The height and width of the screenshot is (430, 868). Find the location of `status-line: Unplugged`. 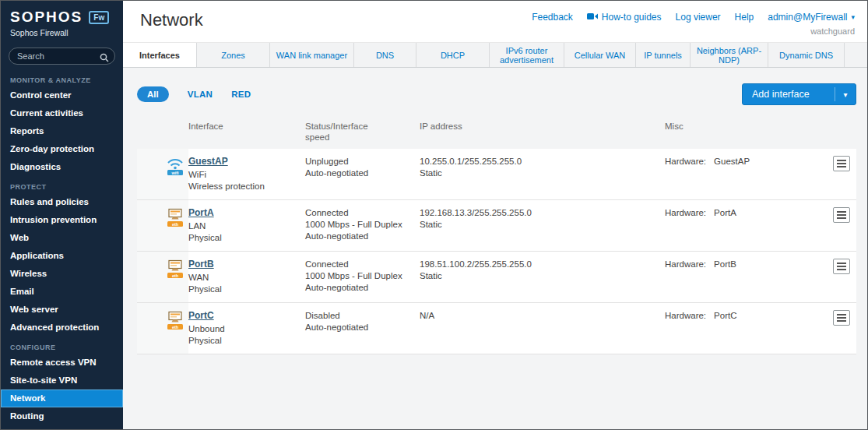

status-line: Unplugged is located at coordinates (360, 162).